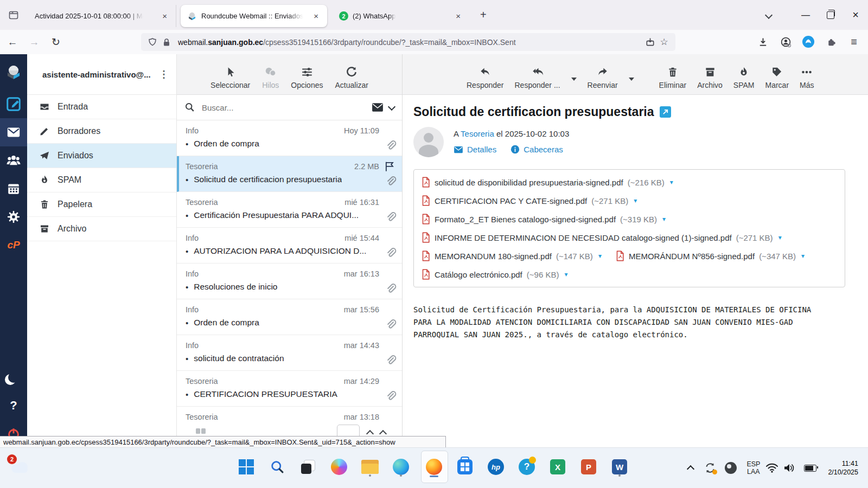 The image size is (868, 488). Describe the element at coordinates (786, 42) in the screenshot. I see `account-icon` at that location.